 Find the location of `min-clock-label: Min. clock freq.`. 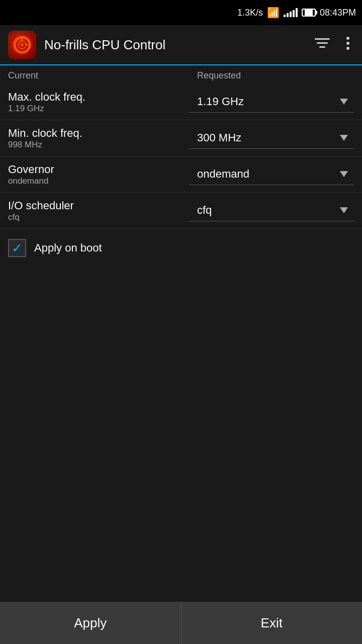

min-clock-label: Min. clock freq. is located at coordinates (99, 133).